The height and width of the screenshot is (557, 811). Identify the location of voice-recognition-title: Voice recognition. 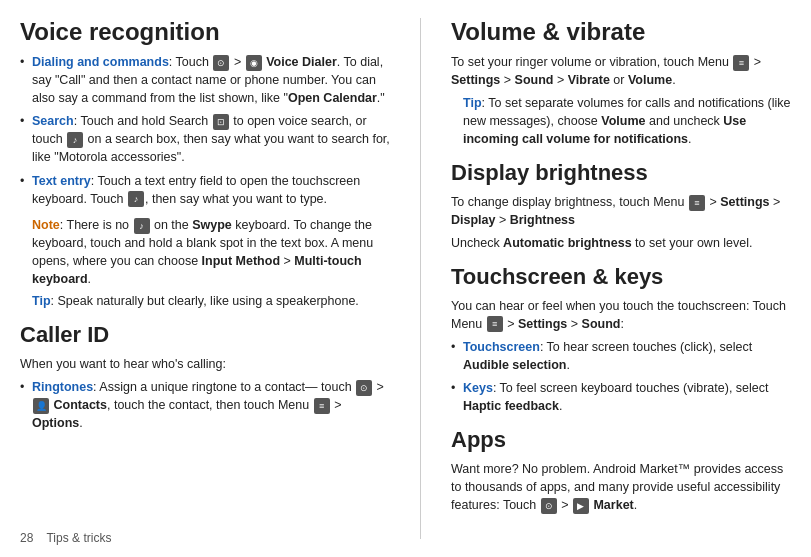
(205, 32).